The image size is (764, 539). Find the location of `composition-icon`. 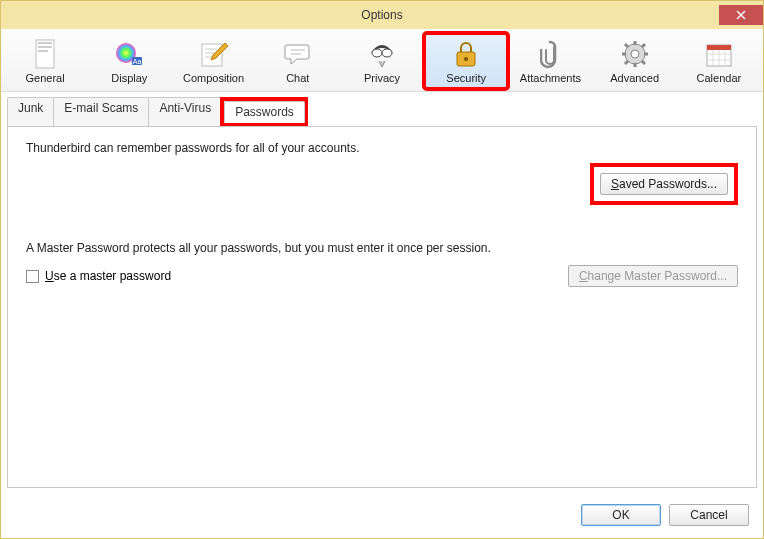

composition-icon is located at coordinates (214, 54).